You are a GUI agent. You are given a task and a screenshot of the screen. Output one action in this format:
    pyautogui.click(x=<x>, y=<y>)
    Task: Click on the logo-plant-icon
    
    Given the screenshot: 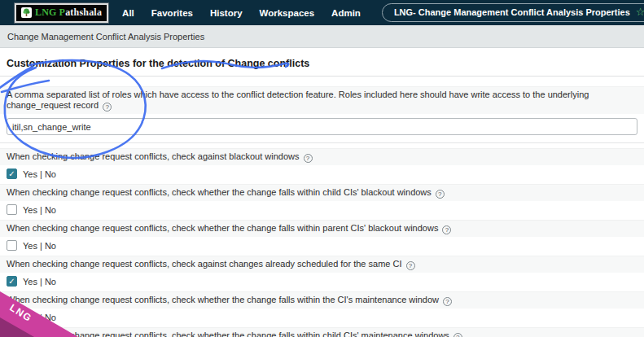 What is the action you would take?
    pyautogui.click(x=26, y=13)
    